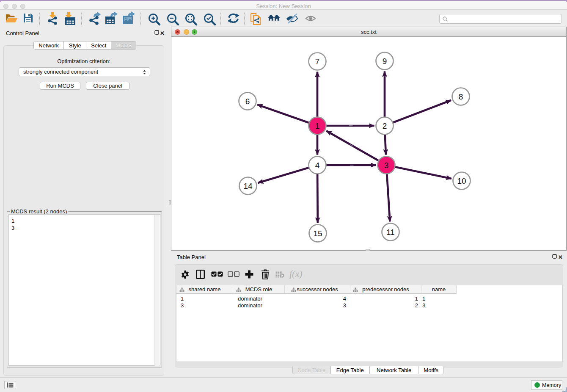 This screenshot has height=392, width=567. I want to click on svg-text: 2, so click(385, 126).